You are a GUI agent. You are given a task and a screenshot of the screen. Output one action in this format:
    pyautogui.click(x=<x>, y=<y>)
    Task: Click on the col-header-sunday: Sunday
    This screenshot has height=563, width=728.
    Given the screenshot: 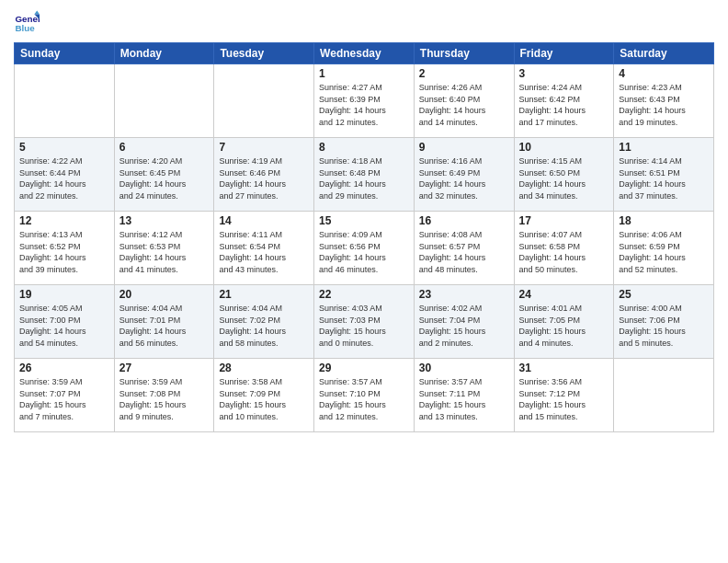 What is the action you would take?
    pyautogui.click(x=64, y=53)
    